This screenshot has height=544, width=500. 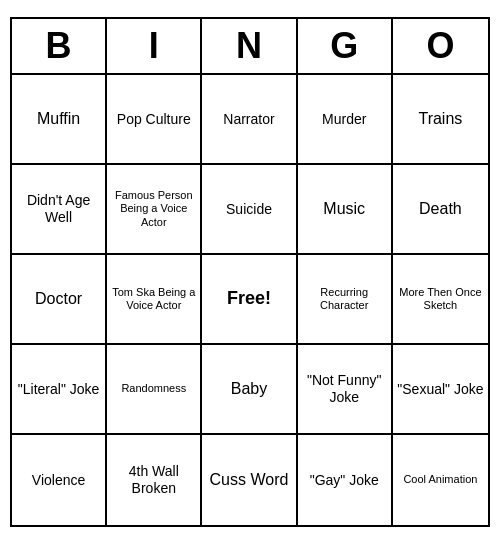 What do you see at coordinates (154, 210) in the screenshot?
I see `bingo-cell-6: Famous Person Being a Voice Actor` at bounding box center [154, 210].